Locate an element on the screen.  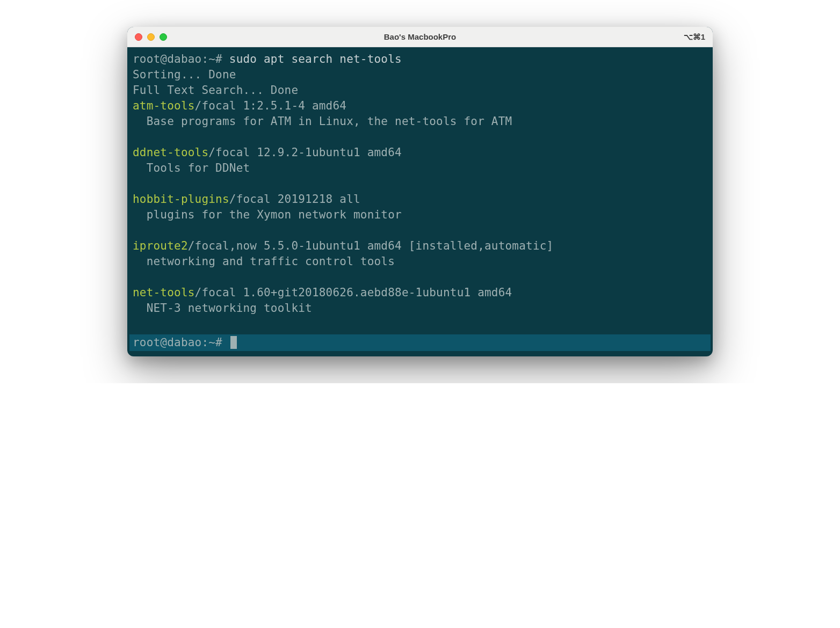
package-desc: Base programs for ATM in Linux, the net-… is located at coordinates (420, 121).